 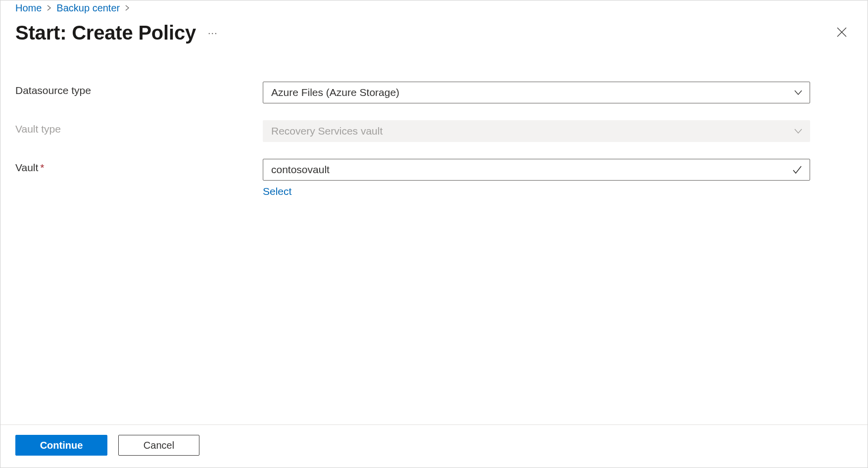 What do you see at coordinates (434, 7) in the screenshot?
I see `breadcrumb: Home Backup center` at bounding box center [434, 7].